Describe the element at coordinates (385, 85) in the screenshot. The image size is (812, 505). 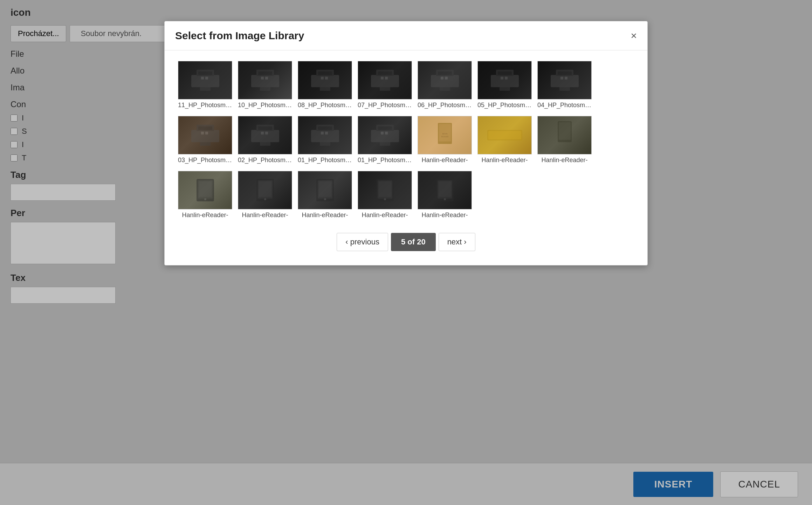
I see `image-item: 07_HP_Photosmart_Pre` at that location.